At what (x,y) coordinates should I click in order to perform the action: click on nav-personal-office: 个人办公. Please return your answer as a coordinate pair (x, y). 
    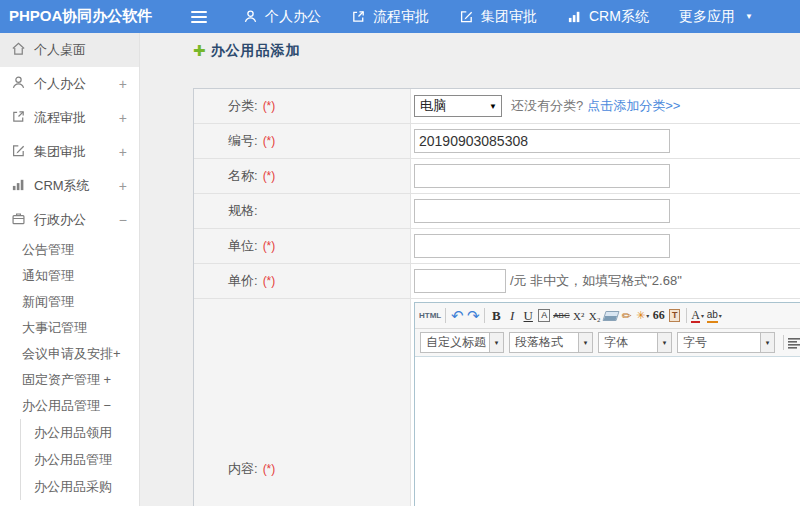
    Looking at the image, I should click on (282, 17).